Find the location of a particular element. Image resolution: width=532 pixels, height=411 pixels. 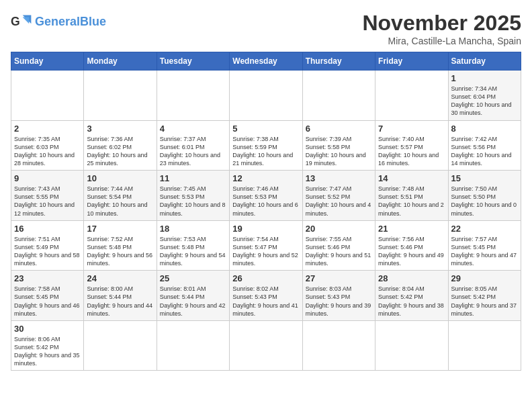

day-info: Sunrise: 7:43 AM Sunset: 5:55 PM Dayligh… is located at coordinates (47, 201).